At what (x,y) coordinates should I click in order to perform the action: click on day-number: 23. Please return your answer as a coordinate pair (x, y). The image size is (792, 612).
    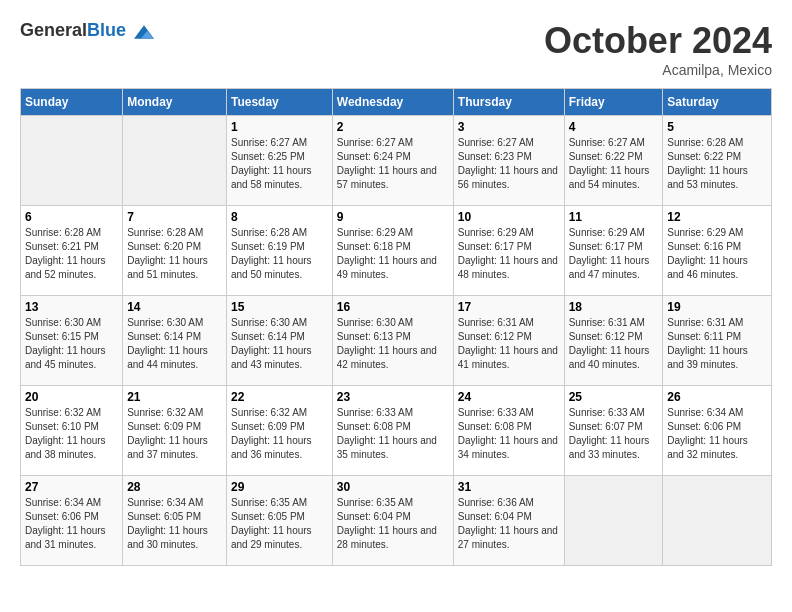
    Looking at the image, I should click on (393, 397).